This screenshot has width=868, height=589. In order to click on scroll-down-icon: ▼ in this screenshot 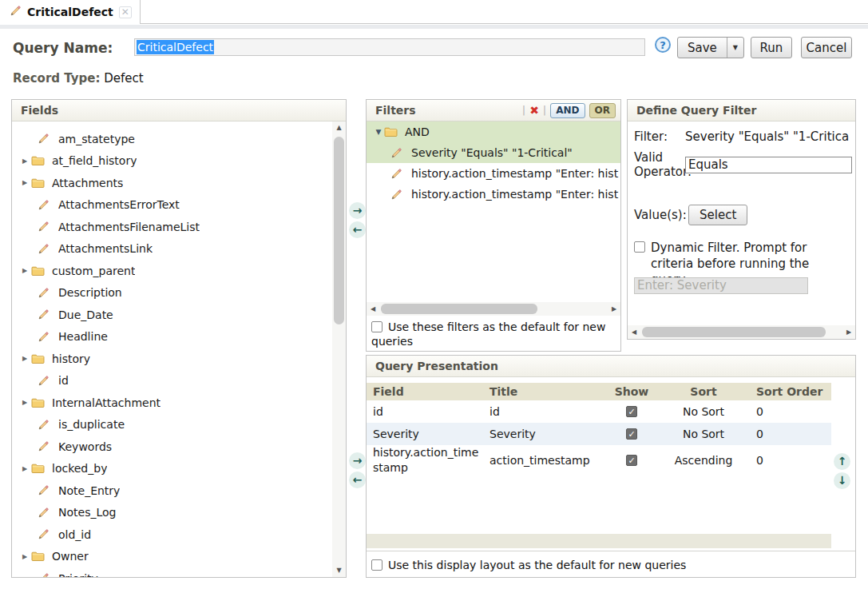, I will do `click(339, 571)`.